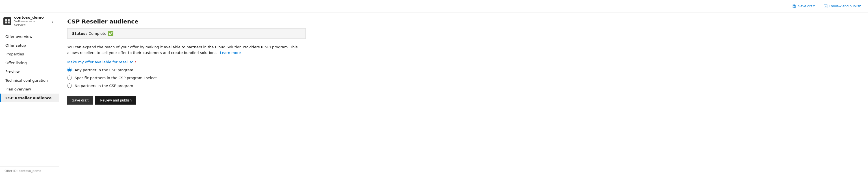 This screenshot has width=868, height=175. Describe the element at coordinates (187, 50) in the screenshot. I see `description-text: You can expand the reach of your offer b…` at that location.